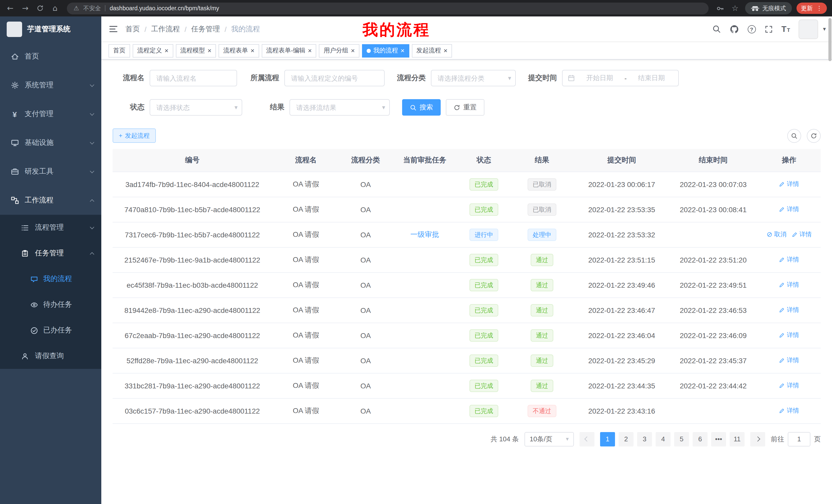 The width and height of the screenshot is (832, 504). Describe the element at coordinates (812, 8) in the screenshot. I see `update-button: 更新 ⋮` at that location.